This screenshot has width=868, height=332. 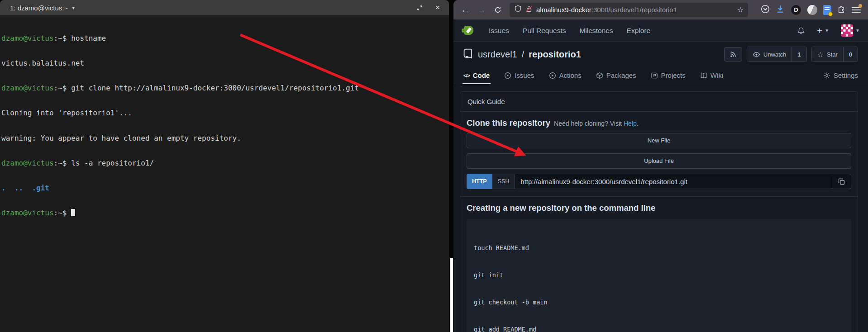 What do you see at coordinates (780, 10) in the screenshot?
I see `downloads-icon` at bounding box center [780, 10].